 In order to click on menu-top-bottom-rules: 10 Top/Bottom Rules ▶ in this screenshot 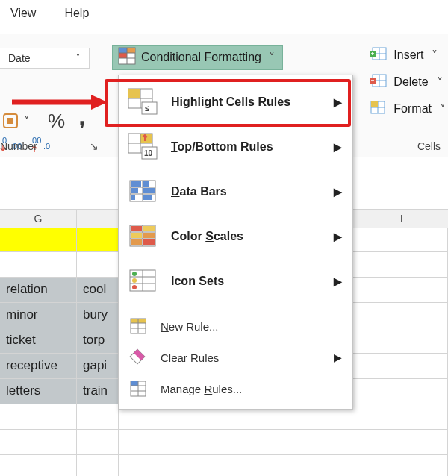, I will do `click(236, 147)`.